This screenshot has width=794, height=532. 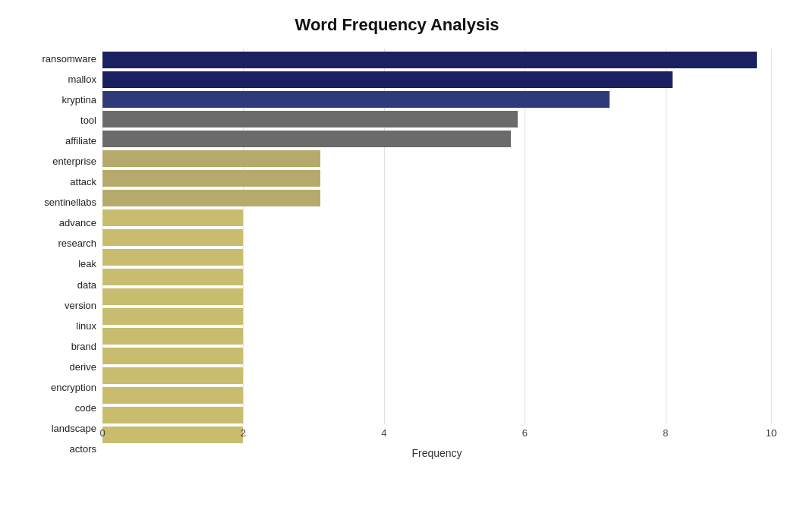 I want to click on y-label: kryptina, so click(x=79, y=100).